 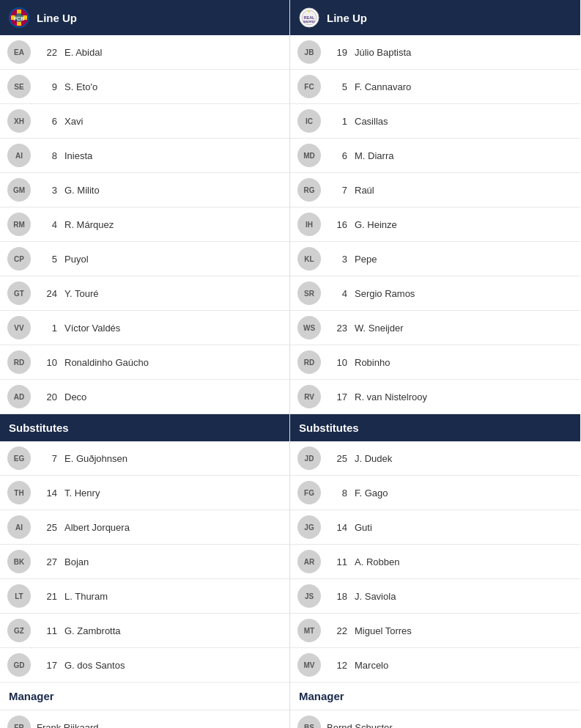 What do you see at coordinates (309, 224) in the screenshot?
I see `player-avatar: IH` at bounding box center [309, 224].